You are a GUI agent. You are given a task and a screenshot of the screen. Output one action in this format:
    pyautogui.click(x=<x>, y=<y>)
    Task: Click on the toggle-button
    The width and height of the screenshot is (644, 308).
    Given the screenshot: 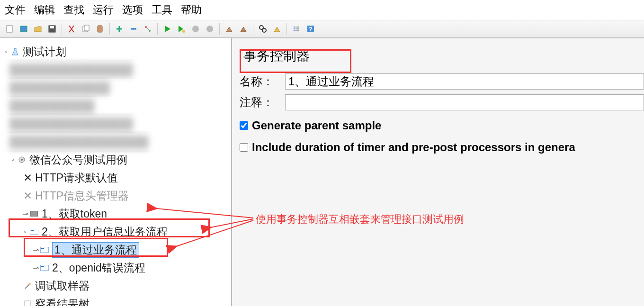 What is the action you would take?
    pyautogui.click(x=148, y=29)
    